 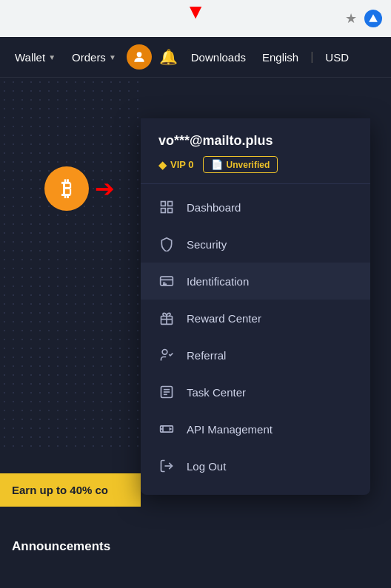 What do you see at coordinates (167, 466) in the screenshot?
I see `log-out-icon` at bounding box center [167, 466].